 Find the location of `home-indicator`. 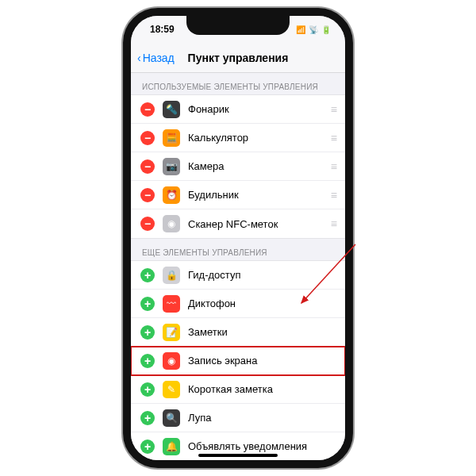

home-indicator is located at coordinates (238, 455).